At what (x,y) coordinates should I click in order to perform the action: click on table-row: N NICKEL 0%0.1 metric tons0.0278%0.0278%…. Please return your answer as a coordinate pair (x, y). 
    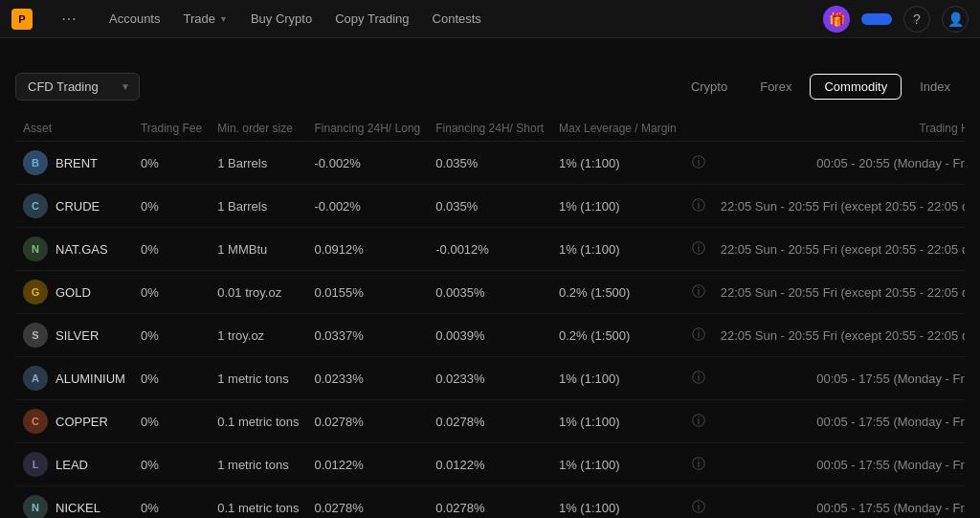
    Looking at the image, I should click on (490, 503).